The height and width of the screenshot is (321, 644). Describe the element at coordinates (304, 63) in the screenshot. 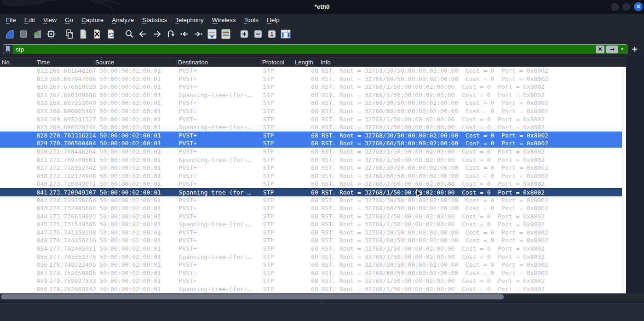

I see `col-length: Length` at that location.